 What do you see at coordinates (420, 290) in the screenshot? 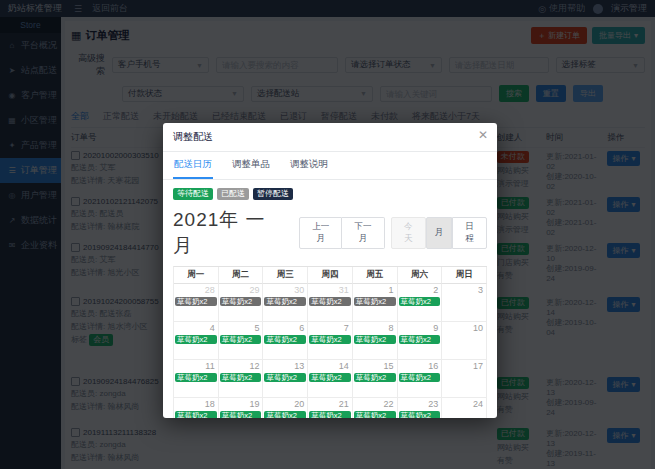
I see `day-number: 2` at bounding box center [420, 290].